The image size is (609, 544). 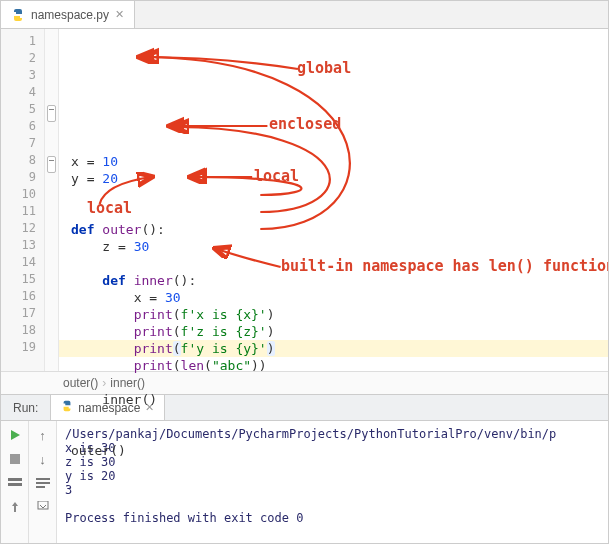 What do you see at coordinates (15, 435) in the screenshot?
I see `rerun-icon` at bounding box center [15, 435].